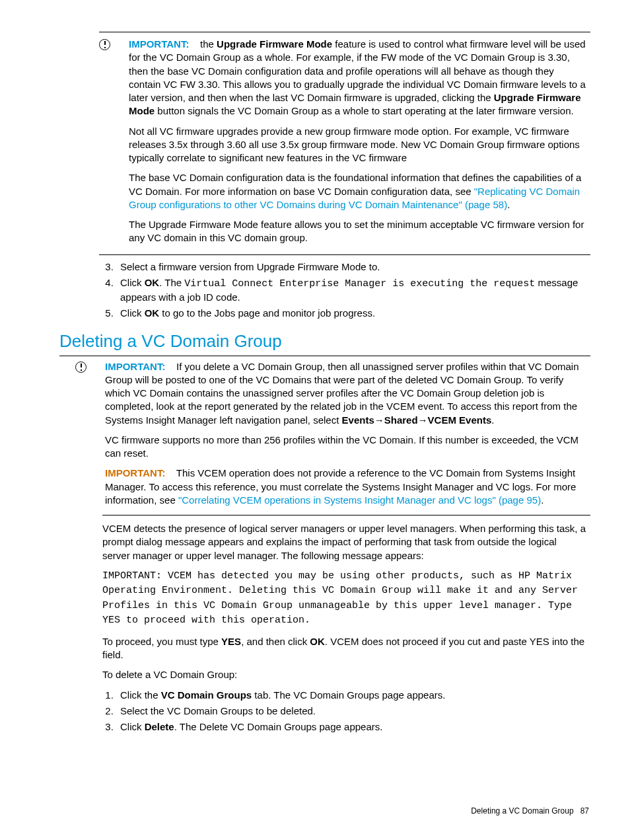 The height and width of the screenshot is (840, 630). Describe the element at coordinates (346, 394) in the screenshot. I see `delete-paragraph-1: IMPORTANT: If you delete a VC Domain Gro…` at that location.